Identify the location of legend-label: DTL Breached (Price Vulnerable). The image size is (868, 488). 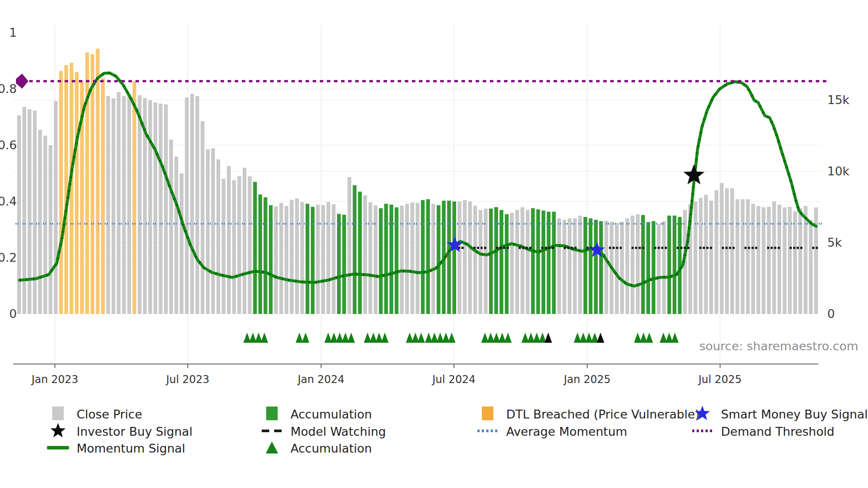
(603, 414).